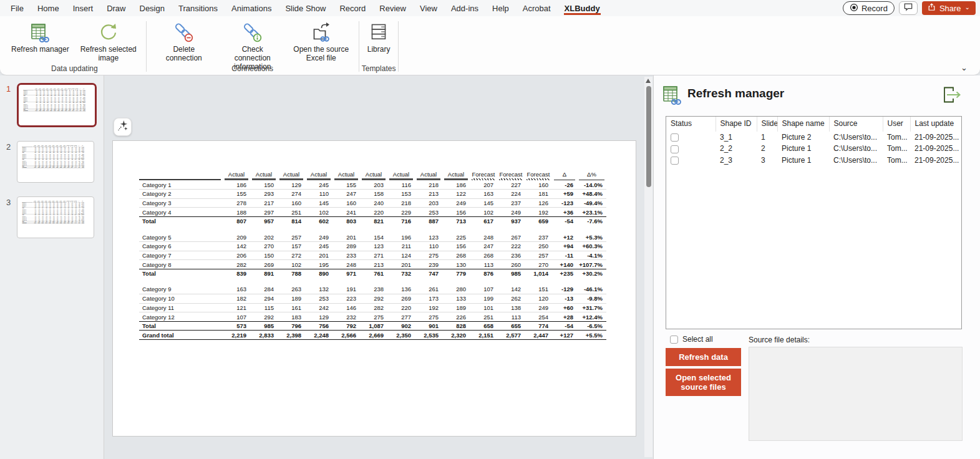 The width and height of the screenshot is (980, 459). I want to click on slide-thumbnail-1: ActualActualActualActualActualActualActu…, so click(57, 105).